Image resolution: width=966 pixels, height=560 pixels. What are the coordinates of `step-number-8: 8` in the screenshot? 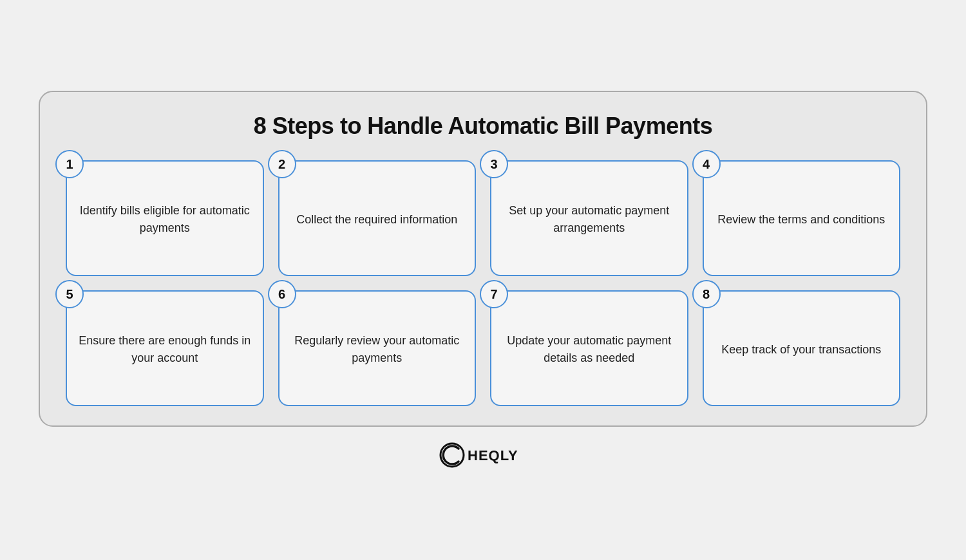 It's located at (706, 294).